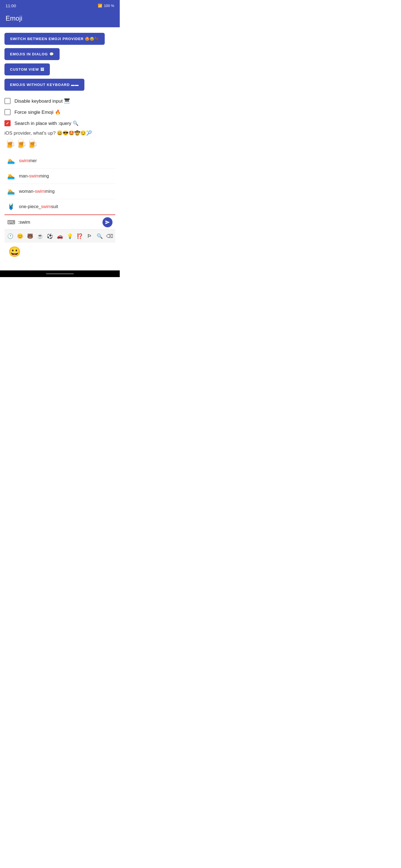  What do you see at coordinates (100, 6) in the screenshot?
I see `signal-icon: 📶` at bounding box center [100, 6].